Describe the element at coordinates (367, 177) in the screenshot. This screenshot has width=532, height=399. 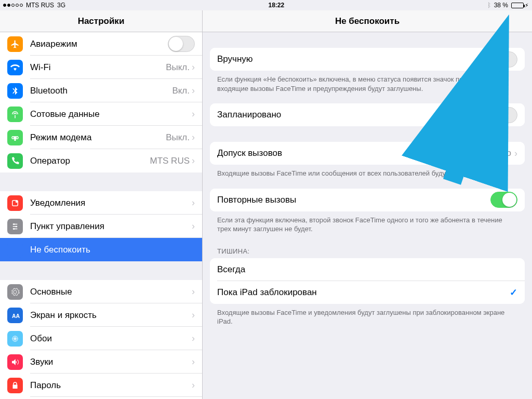
I see `allow-footer: Входящие вызовы FaceTime или сообщения о…` at that location.